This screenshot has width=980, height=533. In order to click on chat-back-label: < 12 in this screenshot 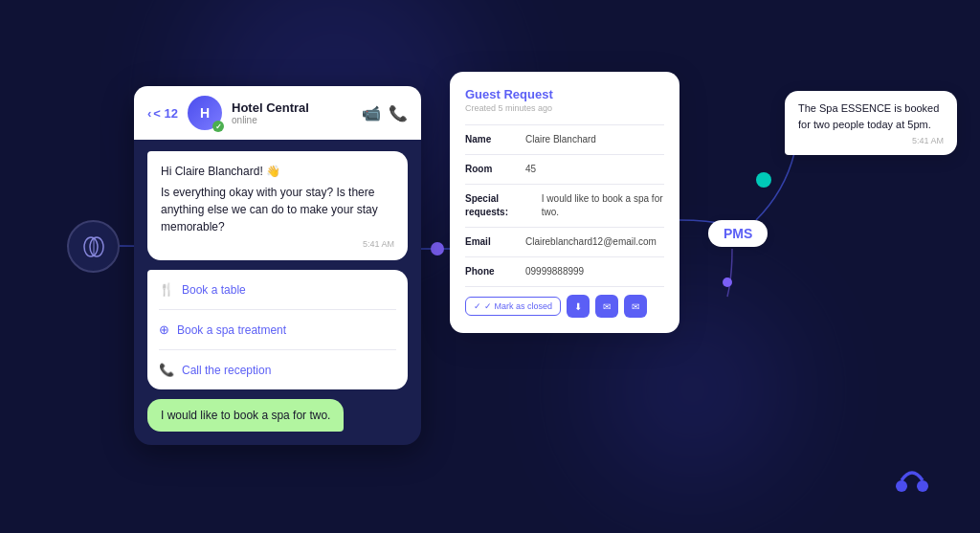, I will do `click(166, 113)`.